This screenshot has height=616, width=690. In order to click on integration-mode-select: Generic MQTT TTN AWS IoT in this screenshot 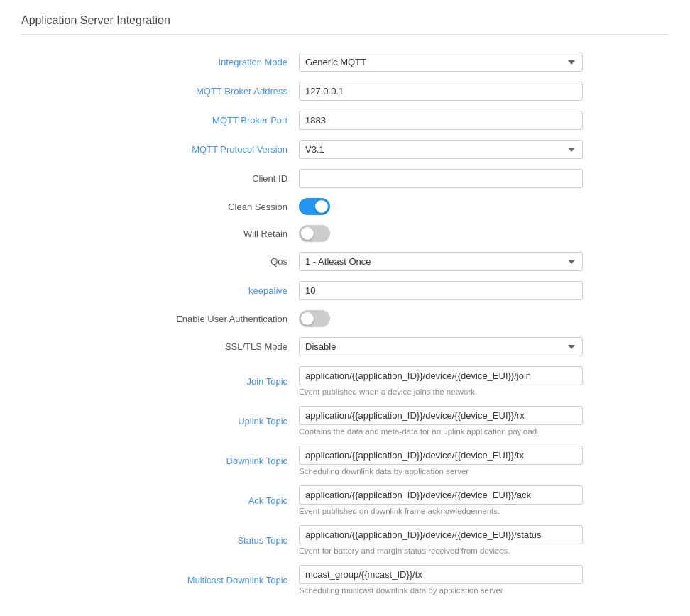, I will do `click(441, 62)`.